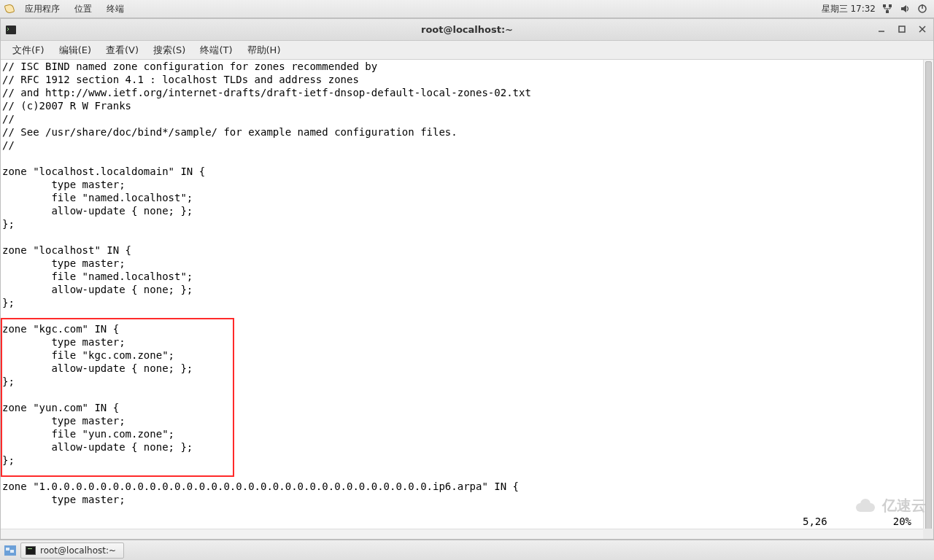 This screenshot has width=934, height=560. Describe the element at coordinates (123, 50) in the screenshot. I see `menu-view: 查看(V)` at that location.